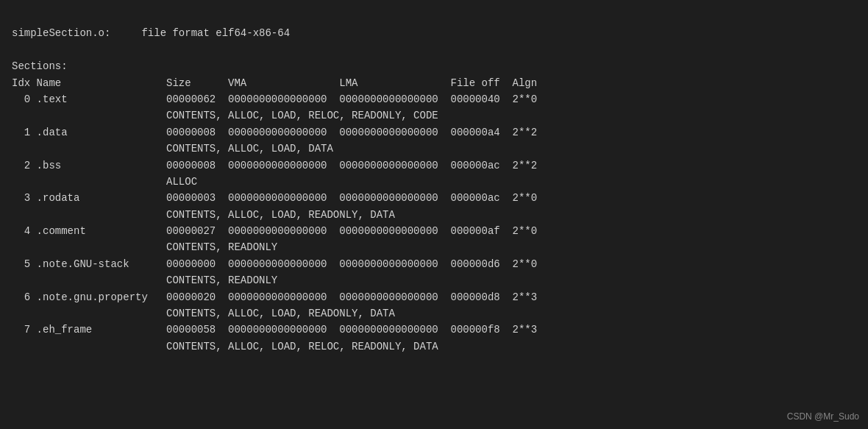 Image resolution: width=868 pixels, height=429 pixels. What do you see at coordinates (434, 231) in the screenshot?
I see `terminal-line: 4 .comment 00000027 0000000000000000 000…` at bounding box center [434, 231].